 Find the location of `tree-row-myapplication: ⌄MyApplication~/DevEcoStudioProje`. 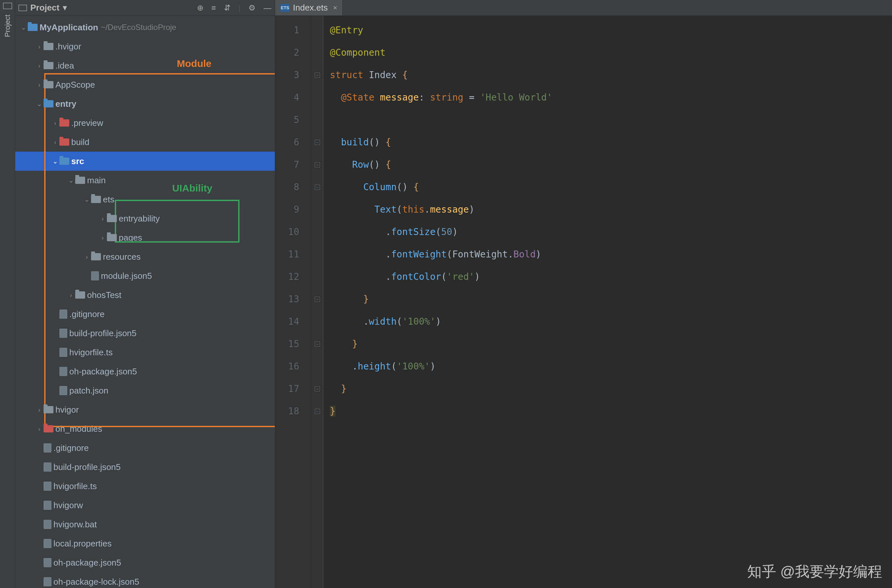

tree-row-myapplication: ⌄MyApplication~/DevEcoStudioProje is located at coordinates (145, 27).